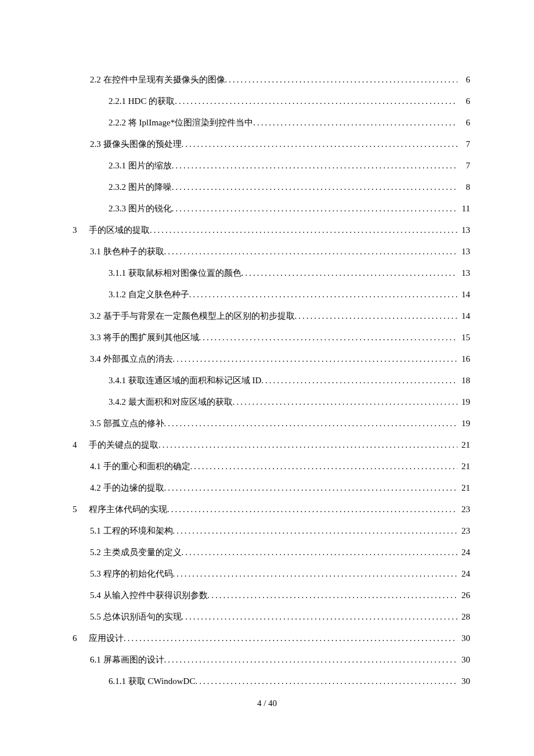 The height and width of the screenshot is (756, 534). I want to click on toc-entry: 2.2.2 将 IplImage*位图渲染到控件当中6, so click(289, 123).